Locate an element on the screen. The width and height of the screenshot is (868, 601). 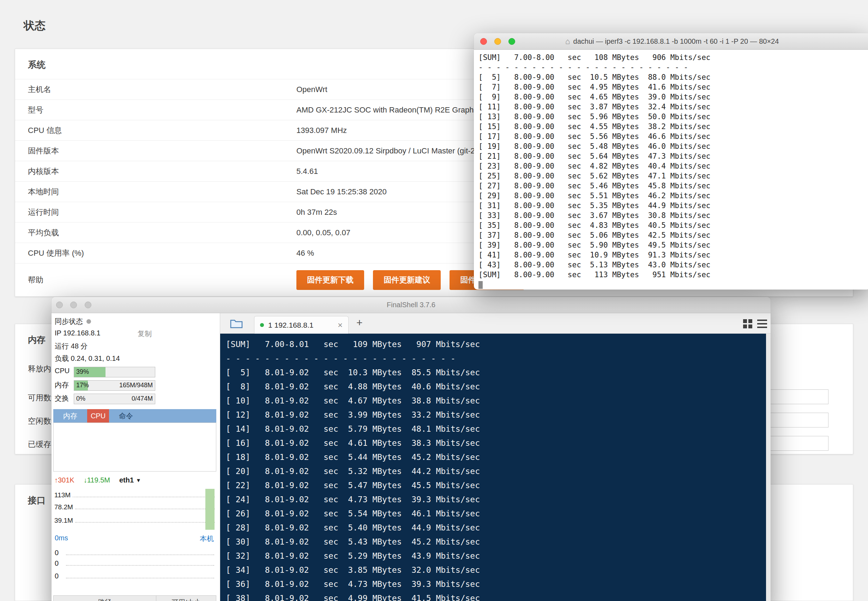
axis-row: 113M is located at coordinates (134, 495).